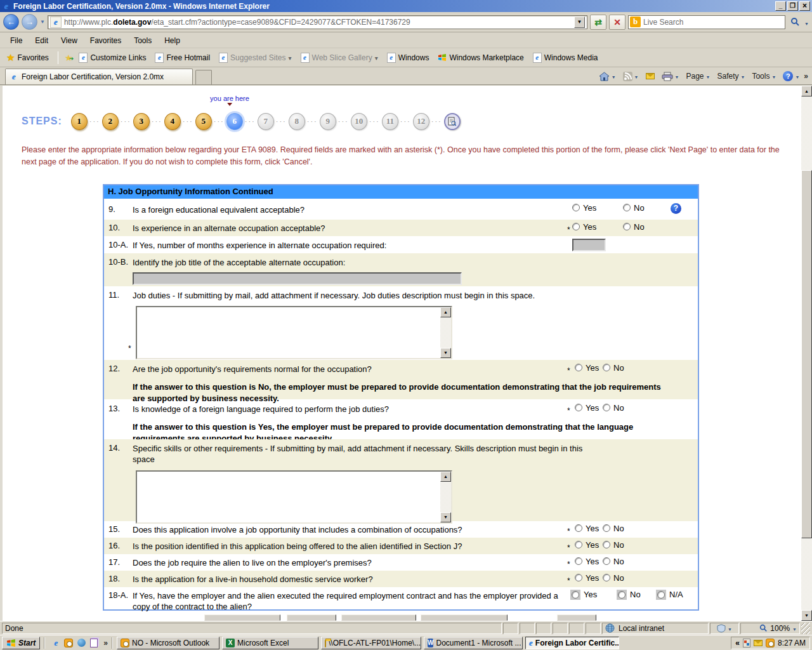 This screenshot has height=650, width=812. What do you see at coordinates (804, 6) in the screenshot?
I see `close-button` at bounding box center [804, 6].